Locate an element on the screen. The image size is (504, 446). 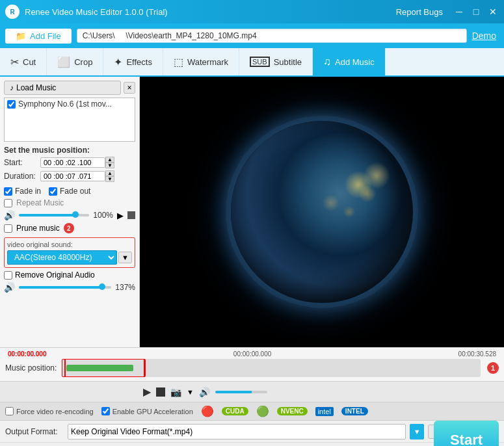
playback-volume-slider is located at coordinates (241, 392).